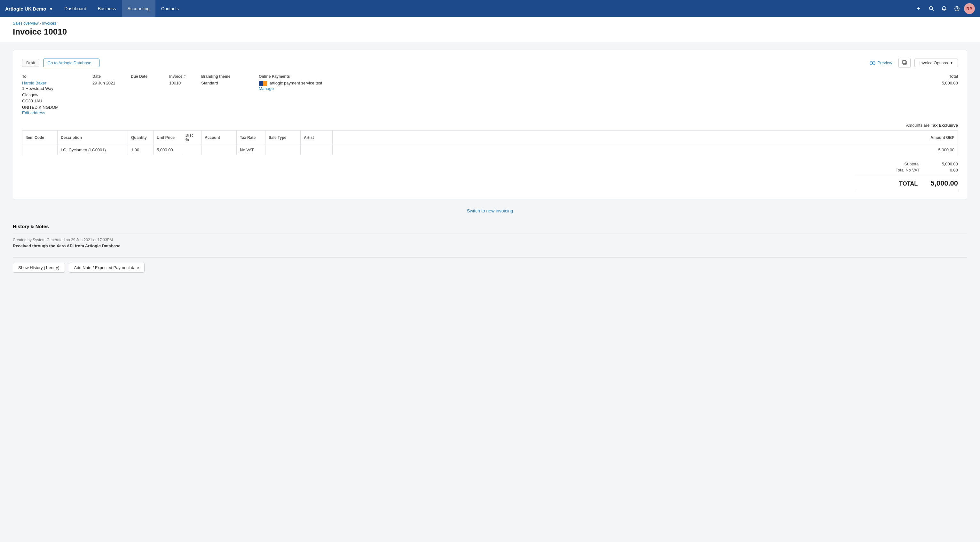  I want to click on cell-tax-rate: No VAT, so click(251, 150).